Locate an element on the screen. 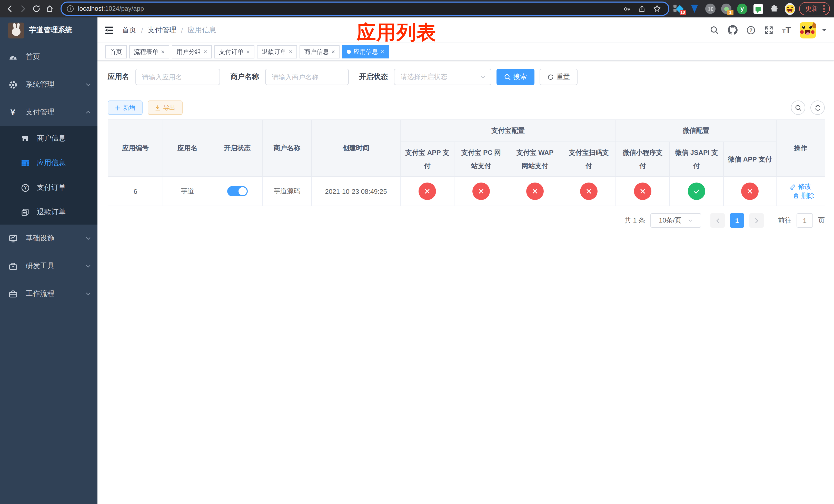 The height and width of the screenshot is (504, 834). fullscreen-icon is located at coordinates (769, 30).